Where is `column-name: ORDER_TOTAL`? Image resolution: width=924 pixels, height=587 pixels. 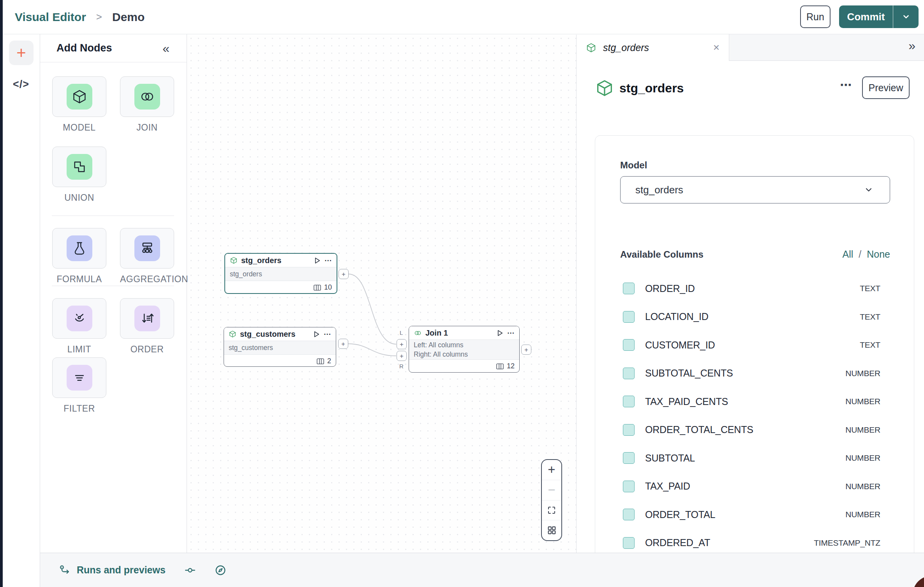
column-name: ORDER_TOTAL is located at coordinates (745, 515).